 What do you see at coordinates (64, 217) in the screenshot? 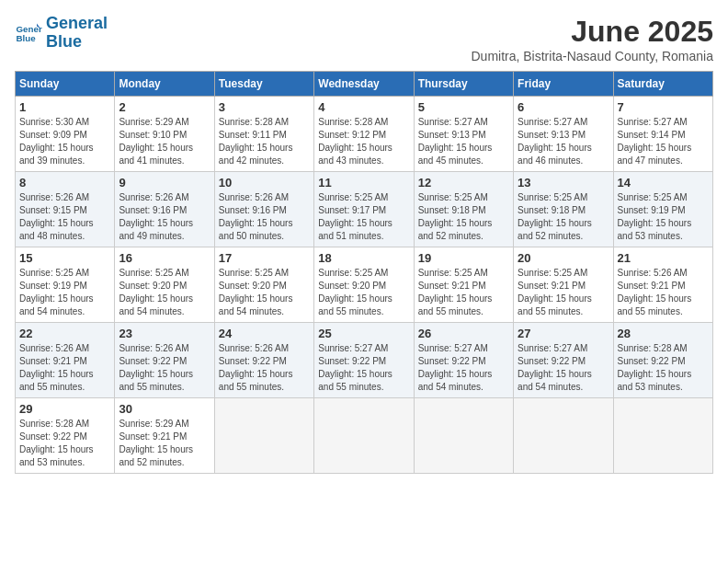
I see `day-info: Sunrise: 5:26 AM Sunset: 9:15 PM Dayligh…` at bounding box center [64, 217].